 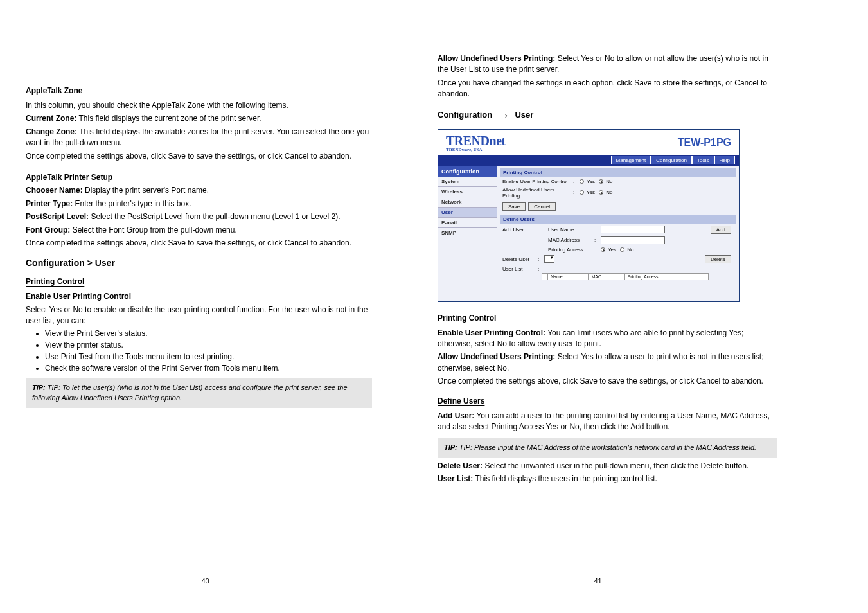 I want to click on section-configuration-user: Configuration > User, so click(x=199, y=263).